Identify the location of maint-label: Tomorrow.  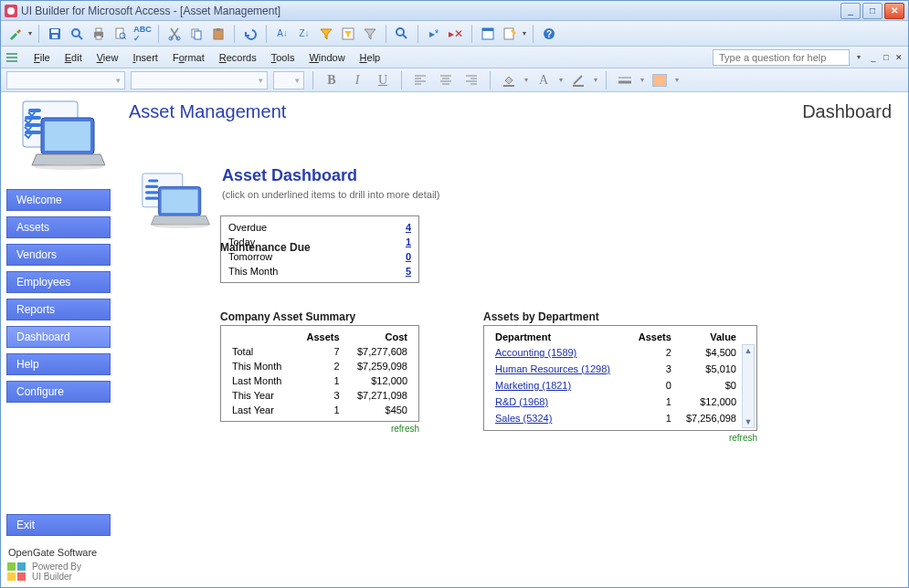
(250, 257).